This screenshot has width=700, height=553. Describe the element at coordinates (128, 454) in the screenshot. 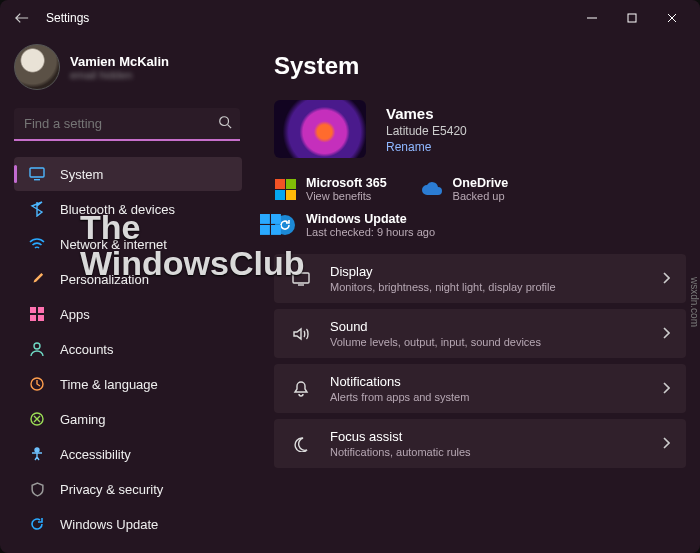

I see `sidebar-item-accessibility: Accessibility` at that location.